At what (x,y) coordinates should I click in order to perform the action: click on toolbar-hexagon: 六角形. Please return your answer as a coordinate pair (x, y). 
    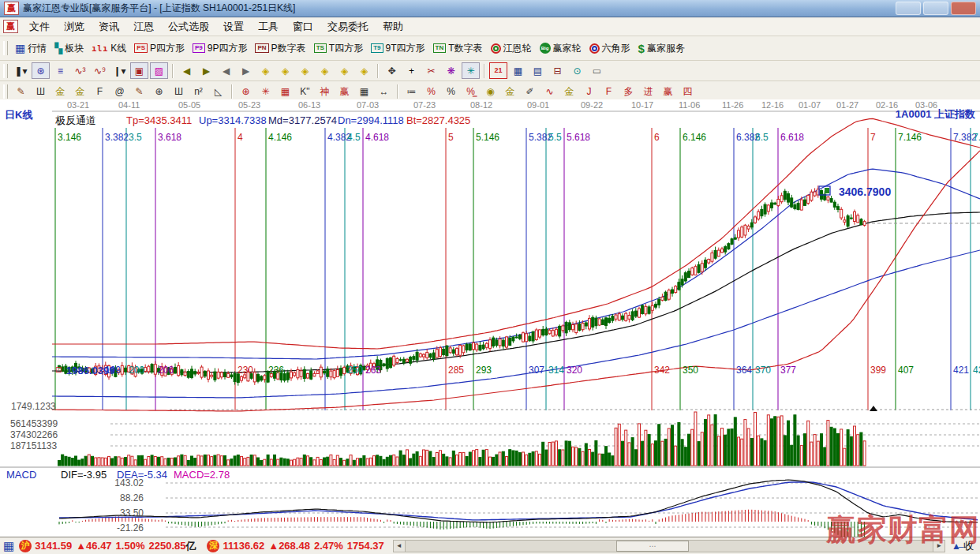
    Looking at the image, I should click on (610, 49).